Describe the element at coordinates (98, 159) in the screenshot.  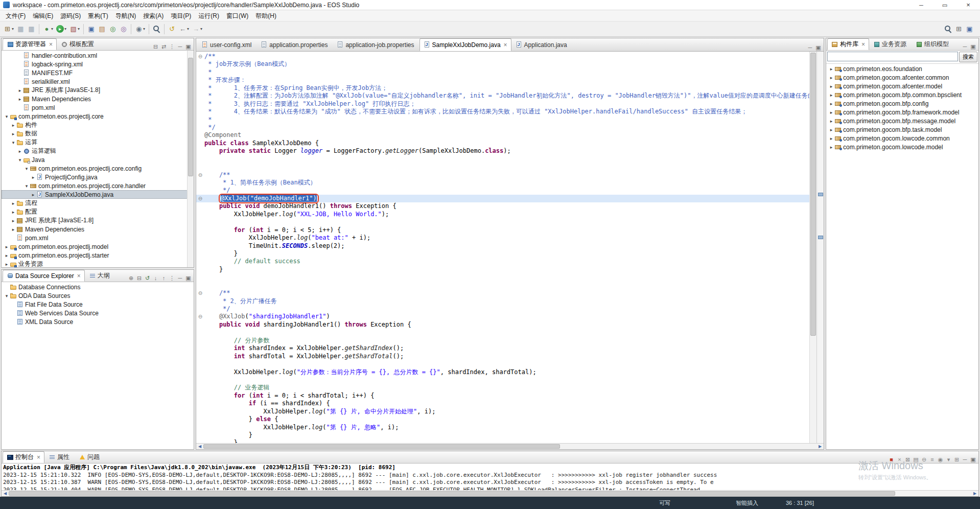
I see `tree-item-java: ▾Java` at that location.